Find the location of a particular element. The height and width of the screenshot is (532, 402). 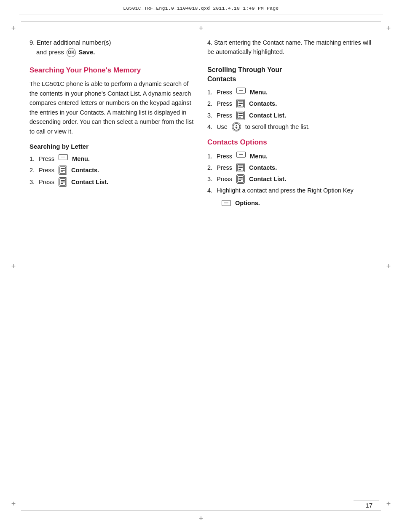

section-searching-body: The LG501C phone is able to perform a dy… is located at coordinates (112, 108).